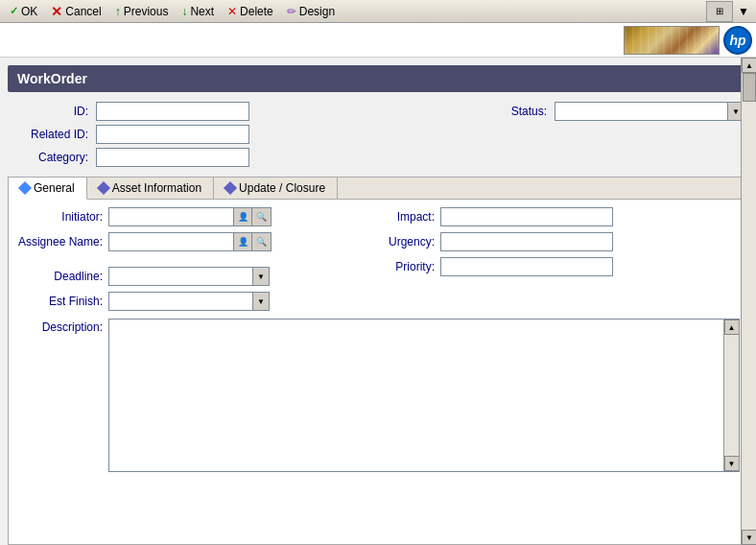  Describe the element at coordinates (130, 134) in the screenshot. I see `left-fields: ID: Related ID: Category:` at that location.